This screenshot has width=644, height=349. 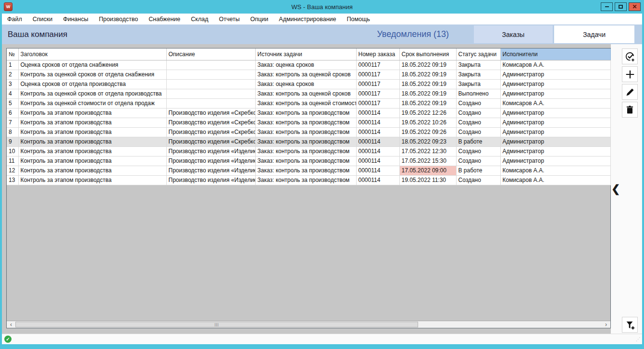 I want to click on table-cell, so click(x=211, y=65).